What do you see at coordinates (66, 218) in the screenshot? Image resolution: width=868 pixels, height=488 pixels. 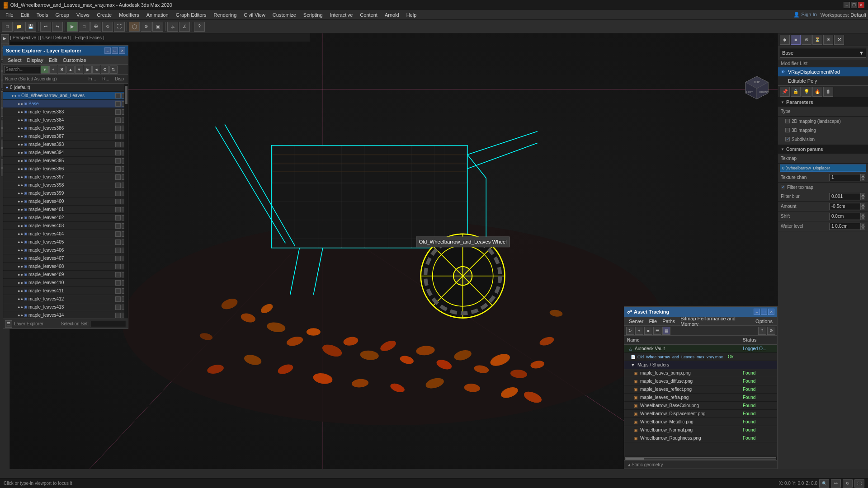 I see `se-item-ml402: ●●▣maple_leaves402` at bounding box center [66, 218].